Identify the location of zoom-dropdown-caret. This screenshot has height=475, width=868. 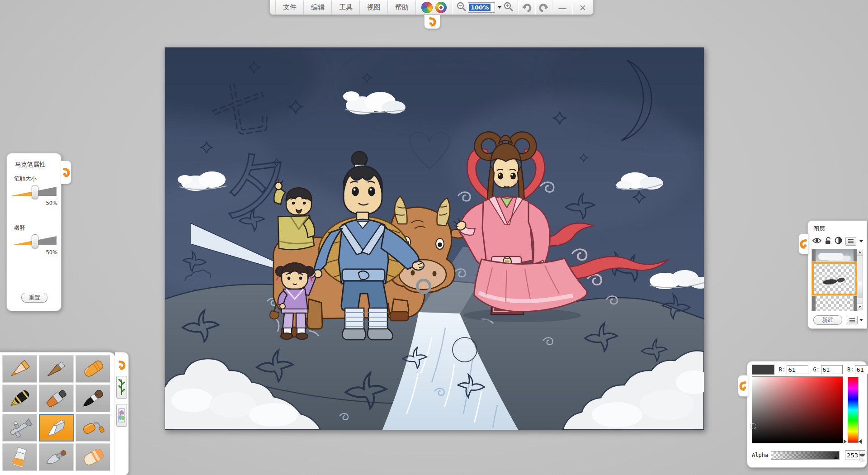
(500, 7).